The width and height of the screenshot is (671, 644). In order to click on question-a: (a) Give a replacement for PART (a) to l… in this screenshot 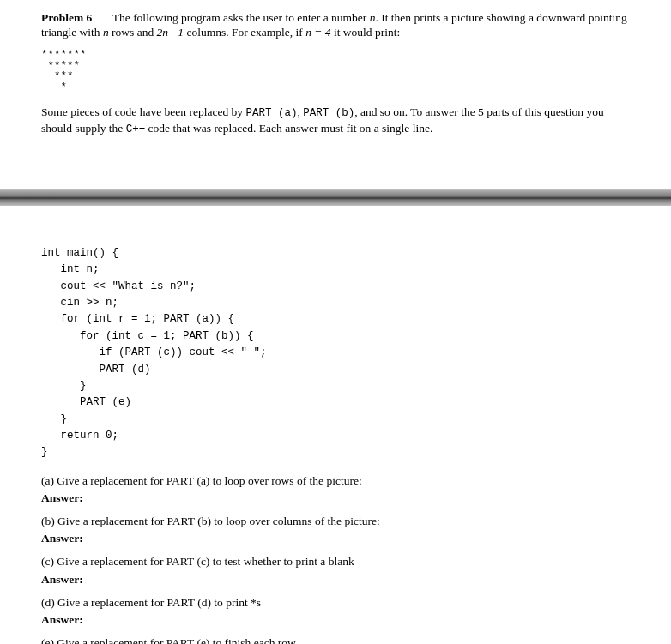, I will do `click(336, 481)`.